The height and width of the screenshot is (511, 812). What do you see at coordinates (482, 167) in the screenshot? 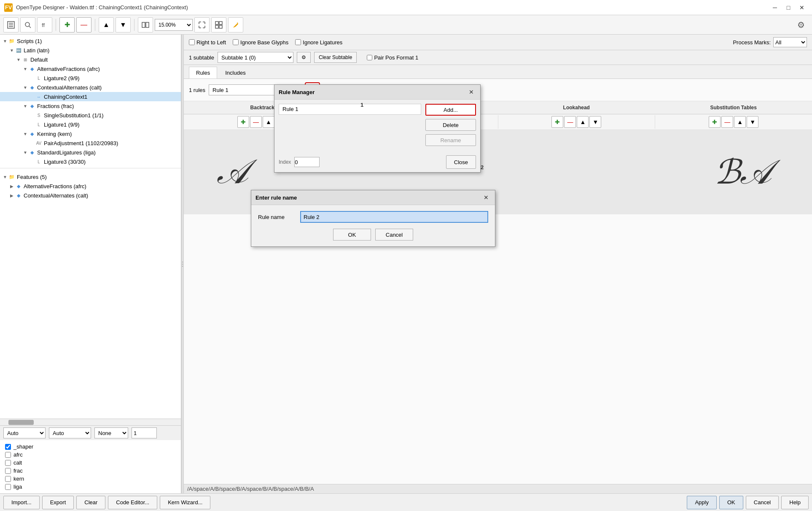
I see `badge-2: 2` at bounding box center [482, 167].